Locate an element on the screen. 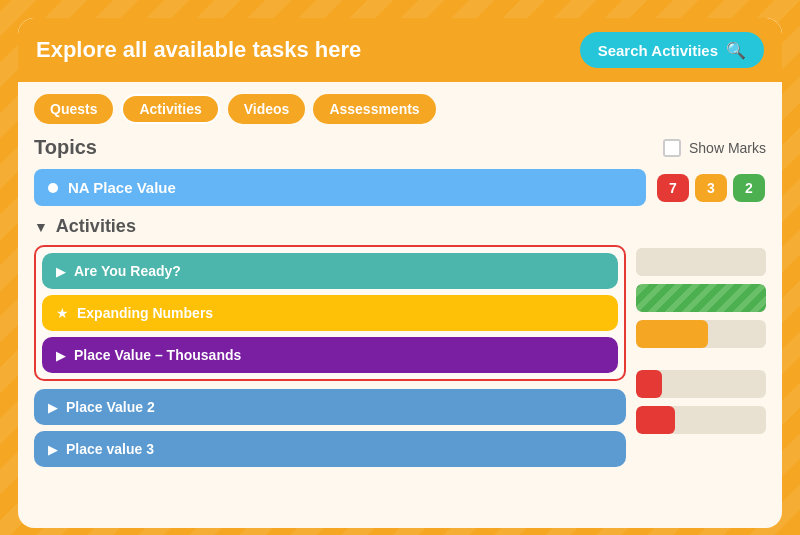  play-icon-1: ▶ is located at coordinates (61, 272).